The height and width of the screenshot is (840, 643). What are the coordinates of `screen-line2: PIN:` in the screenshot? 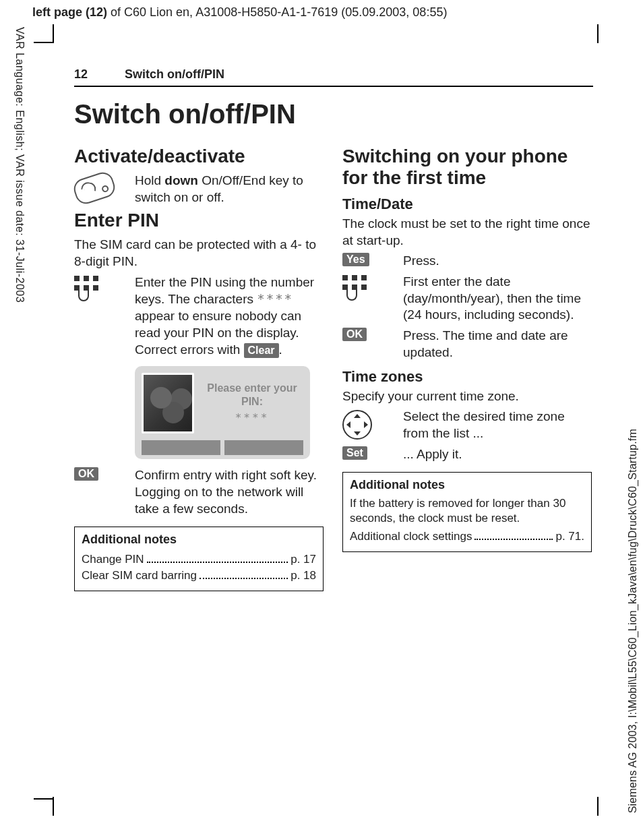 It's located at (252, 402).